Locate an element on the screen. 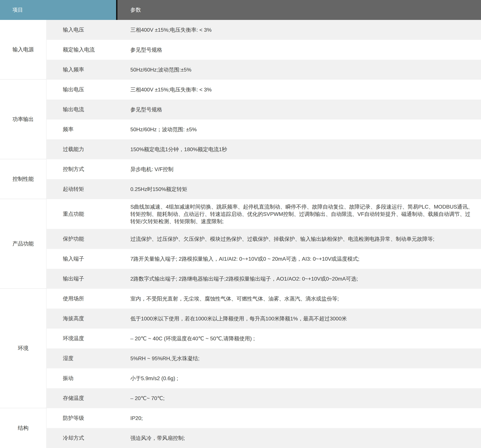 The width and height of the screenshot is (481, 448). header-cell-item: 项目 is located at coordinates (58, 10).